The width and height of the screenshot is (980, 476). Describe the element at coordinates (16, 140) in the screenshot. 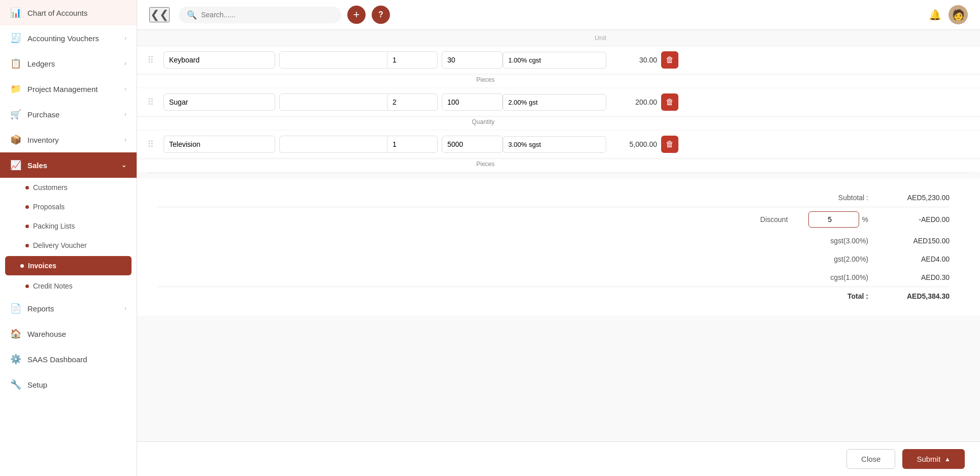

I see `inventory-icon: 📦` at that location.